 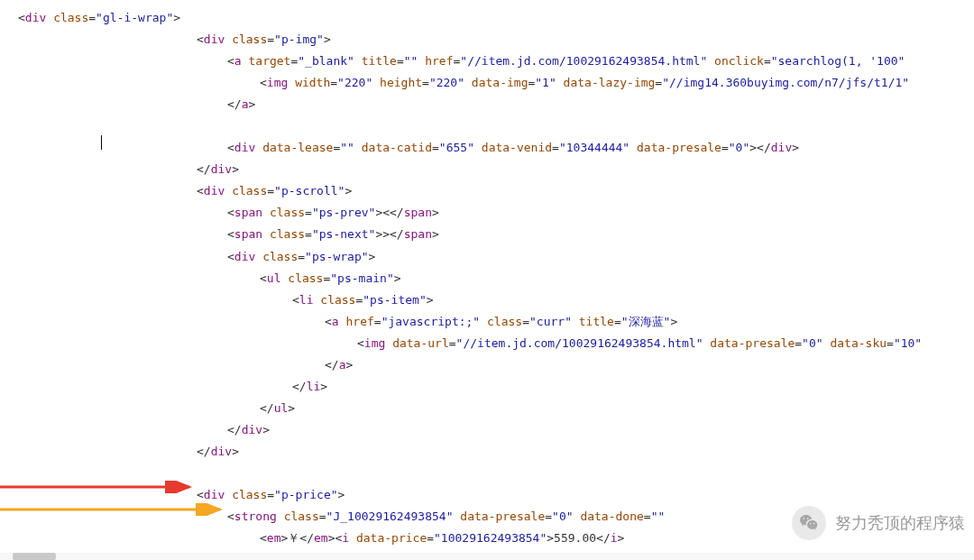 I want to click on code-line: <img width="220" height="220" data-img="…, so click(x=496, y=83).